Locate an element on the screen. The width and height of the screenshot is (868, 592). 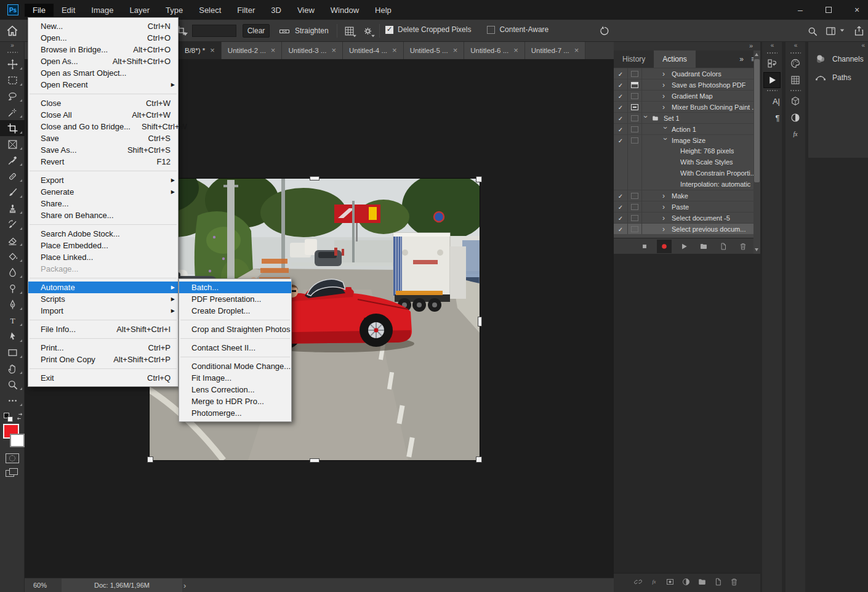
actions-scrollbar is located at coordinates (757, 152).